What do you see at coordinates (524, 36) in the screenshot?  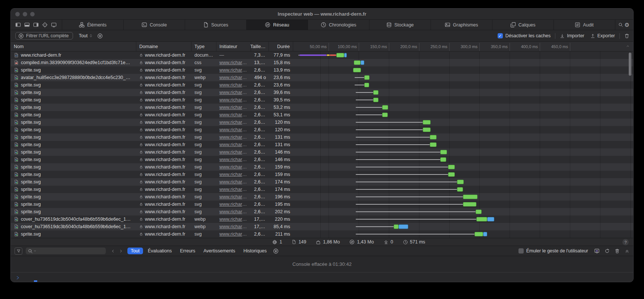 I see `disable-caches-control: ✓ Désactiver les caches` at bounding box center [524, 36].